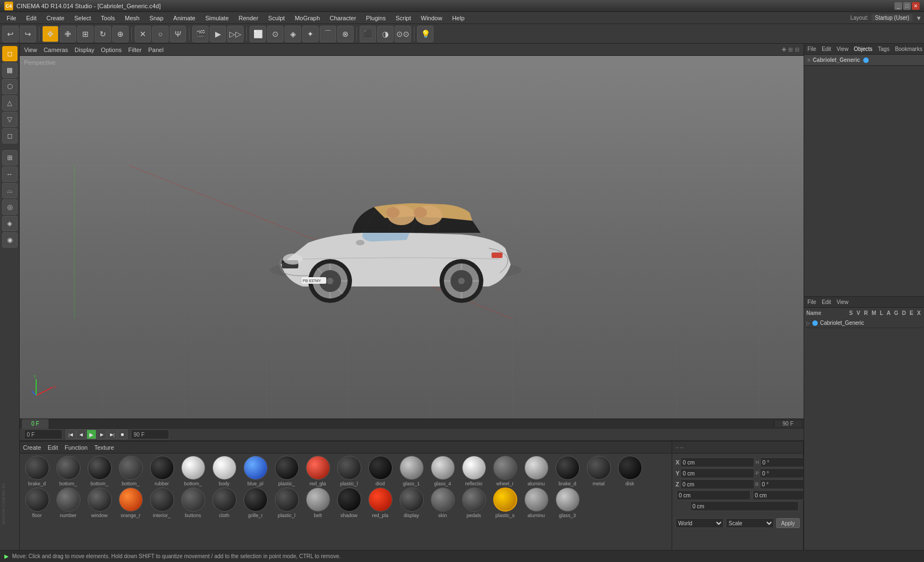 The height and width of the screenshot is (562, 924). I want to click on point-mode-button: ○, so click(160, 34).